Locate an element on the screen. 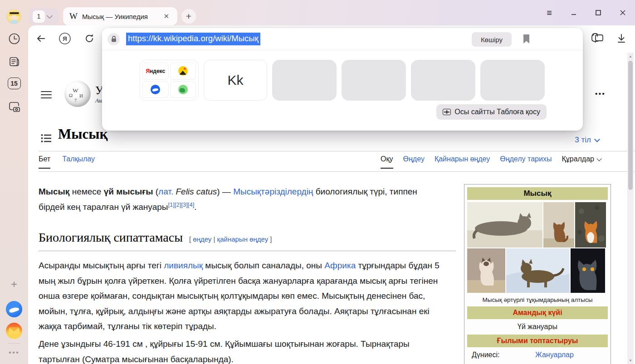  page-scrollbar: ▲ ▼ is located at coordinates (630, 209).